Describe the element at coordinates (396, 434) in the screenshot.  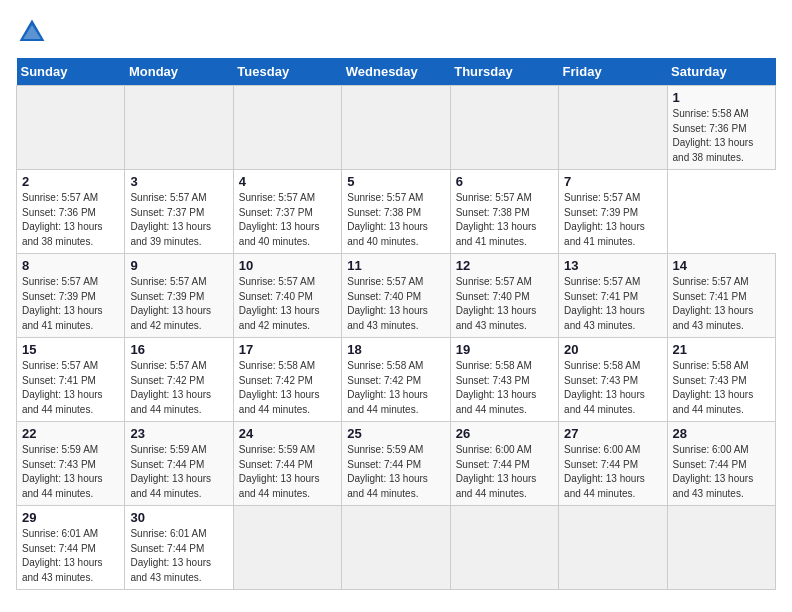
I see `day-number: 25` at that location.